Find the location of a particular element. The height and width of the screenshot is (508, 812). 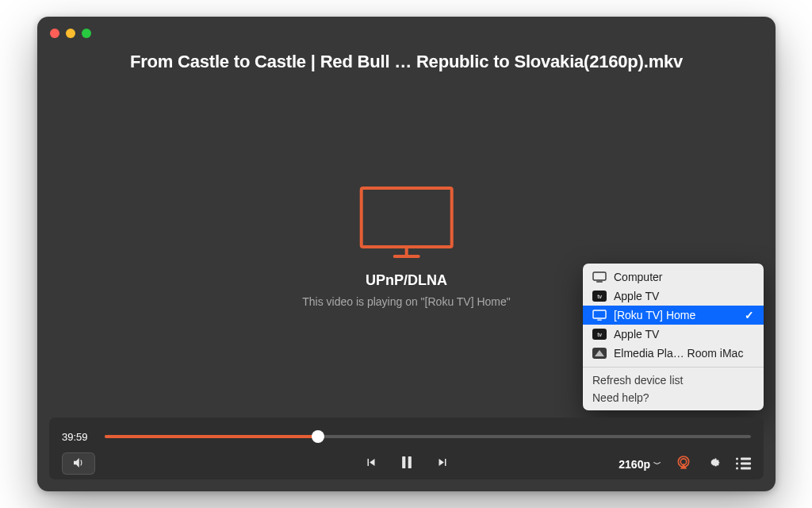

gear-icon is located at coordinates (714, 467).